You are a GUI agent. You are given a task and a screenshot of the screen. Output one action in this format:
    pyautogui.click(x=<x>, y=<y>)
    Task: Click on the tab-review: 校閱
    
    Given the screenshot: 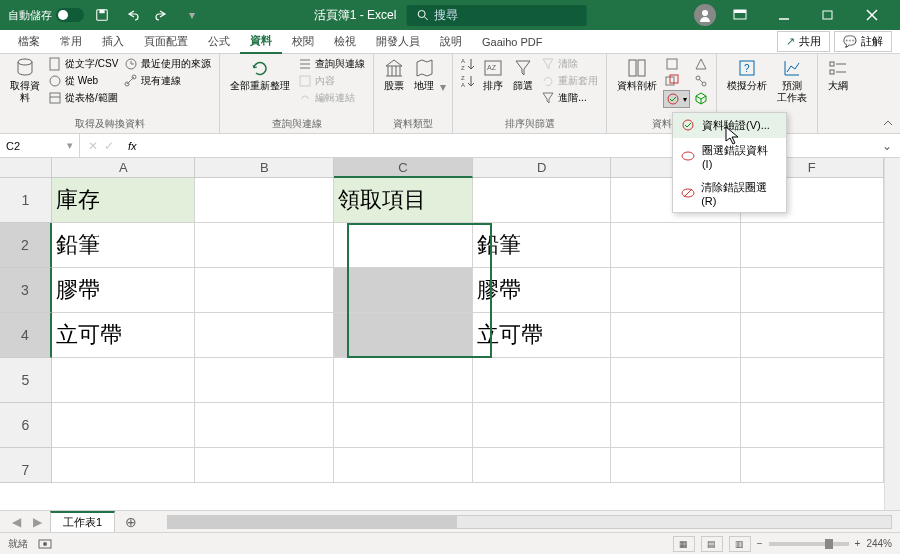 What is the action you would take?
    pyautogui.click(x=303, y=42)
    